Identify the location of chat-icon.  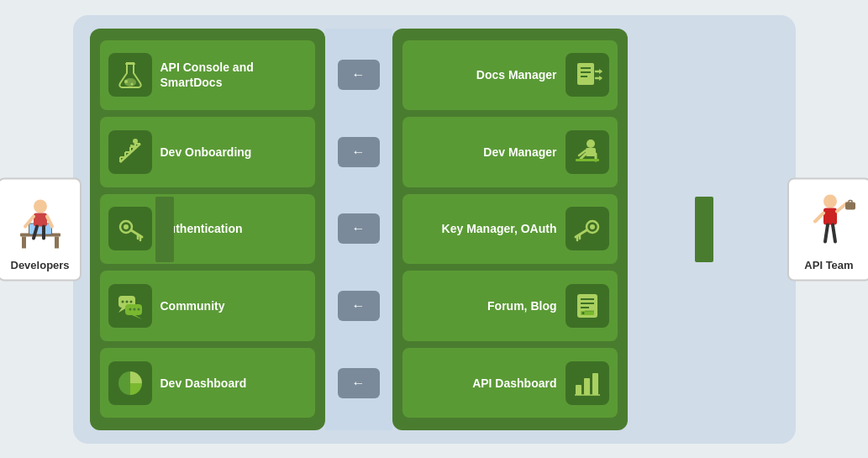
(130, 306).